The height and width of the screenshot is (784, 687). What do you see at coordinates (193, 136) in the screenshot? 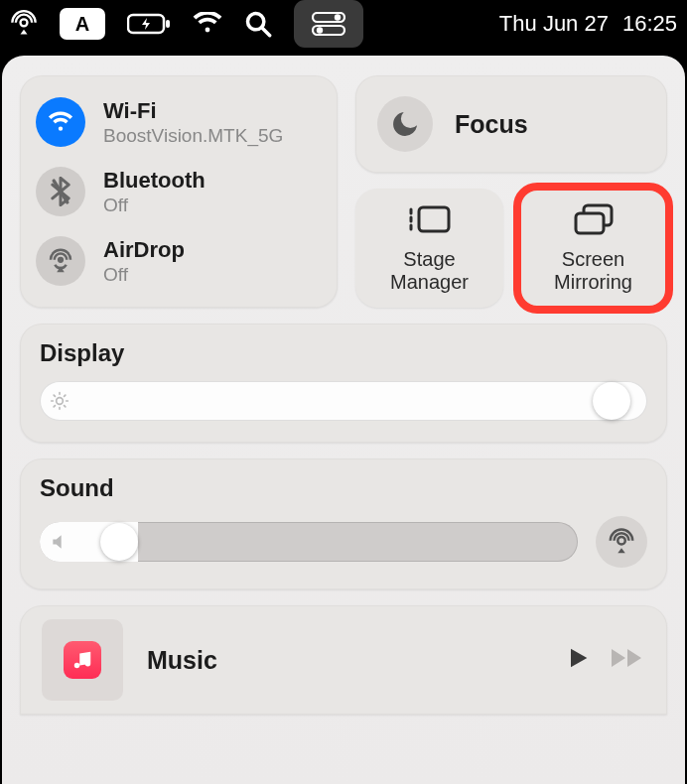
I see `wifi-network-name: BoostVision.MTK_5G` at bounding box center [193, 136].